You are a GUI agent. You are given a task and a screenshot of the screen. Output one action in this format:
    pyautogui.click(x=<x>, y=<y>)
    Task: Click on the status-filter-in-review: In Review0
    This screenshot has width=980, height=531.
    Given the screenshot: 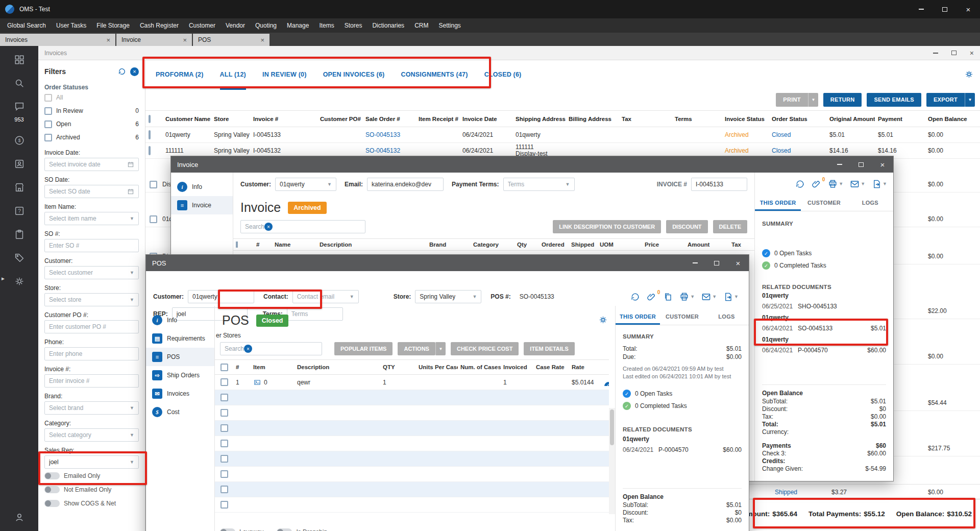 What is the action you would take?
    pyautogui.click(x=92, y=111)
    